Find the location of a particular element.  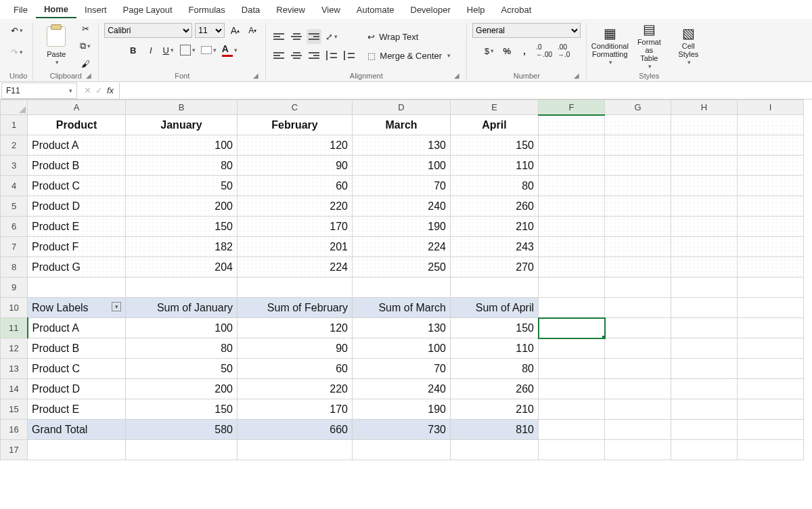

cell-A5: Product D is located at coordinates (77, 206).